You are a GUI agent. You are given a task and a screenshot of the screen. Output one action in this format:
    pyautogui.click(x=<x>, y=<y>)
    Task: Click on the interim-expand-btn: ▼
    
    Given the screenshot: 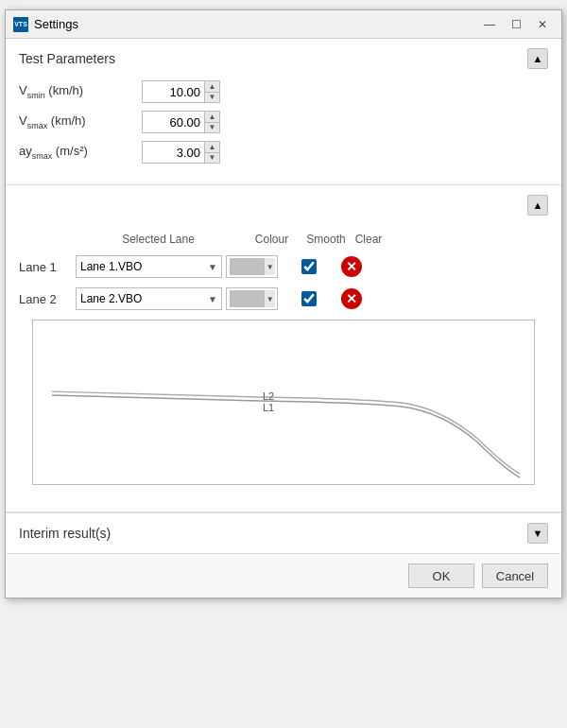 What is the action you would take?
    pyautogui.click(x=538, y=533)
    